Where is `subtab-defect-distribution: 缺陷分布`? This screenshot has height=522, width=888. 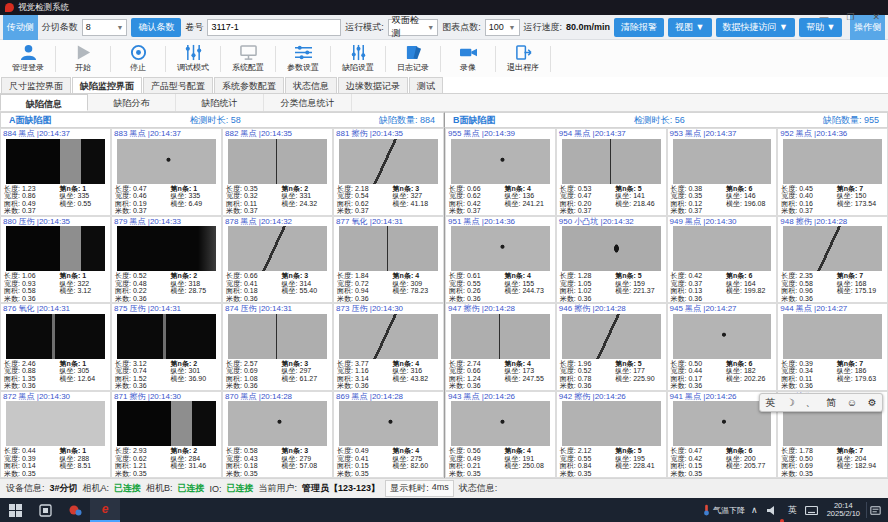
subtab-defect-distribution: 缺陷分布 is located at coordinates (132, 102).